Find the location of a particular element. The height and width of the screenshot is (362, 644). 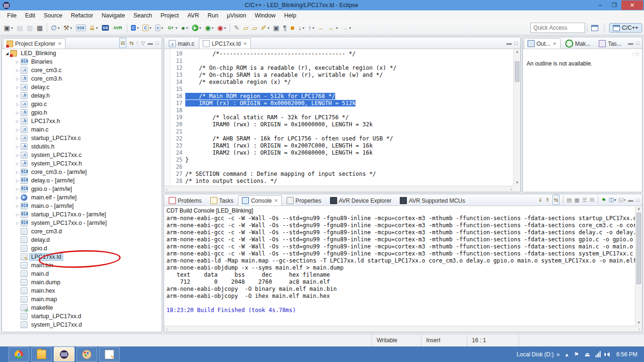

profile-icon: ◉▾ is located at coordinates (209, 28).